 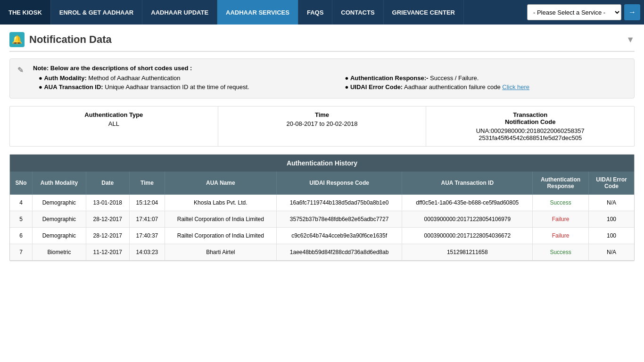 What do you see at coordinates (468, 236) in the screenshot?
I see `cell-aua-transaction-id: 0003900000:20171228054036672` at bounding box center [468, 236].